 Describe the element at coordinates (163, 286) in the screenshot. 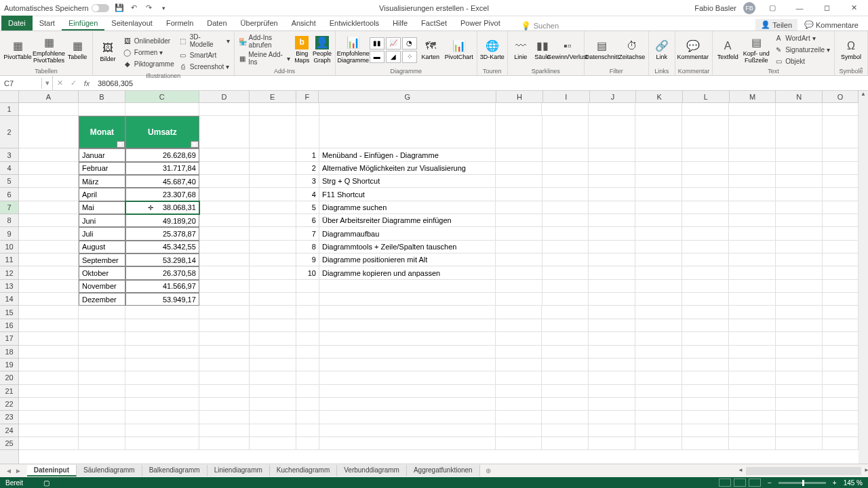

I see `cell: 41.566,97` at that location.